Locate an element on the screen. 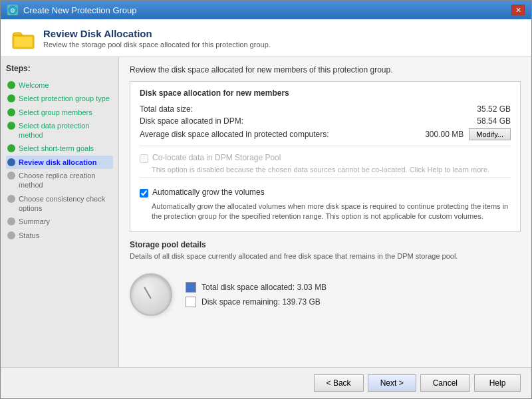 The image size is (532, 399). step-dot-review-disk is located at coordinates (11, 162).